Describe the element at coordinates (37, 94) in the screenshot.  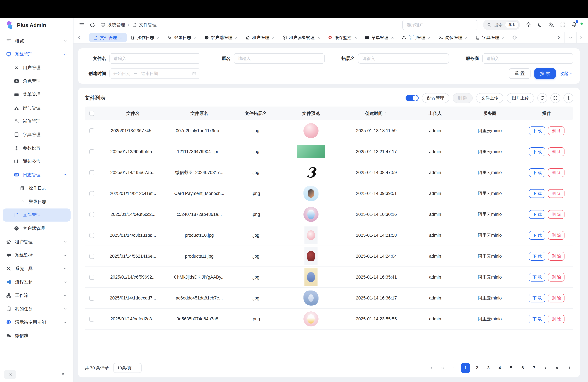
I see `sidebar-item-菜单管理: 菜单管理` at that location.